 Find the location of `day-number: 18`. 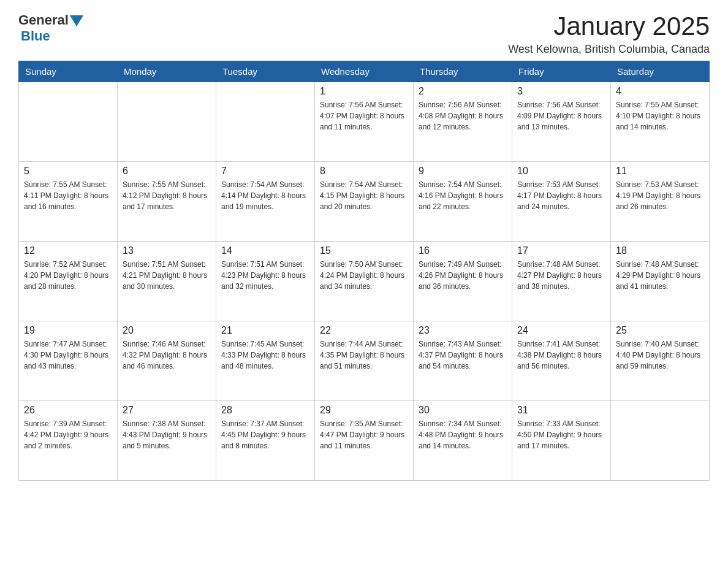

day-number: 18 is located at coordinates (660, 251).